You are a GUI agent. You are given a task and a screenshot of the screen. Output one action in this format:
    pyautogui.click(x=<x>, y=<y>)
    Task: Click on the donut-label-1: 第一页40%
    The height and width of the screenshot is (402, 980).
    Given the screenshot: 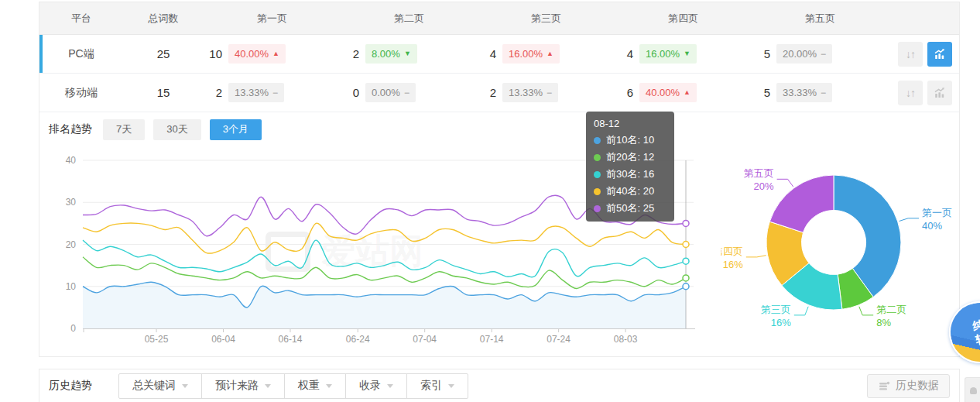 What is the action you would take?
    pyautogui.click(x=937, y=219)
    